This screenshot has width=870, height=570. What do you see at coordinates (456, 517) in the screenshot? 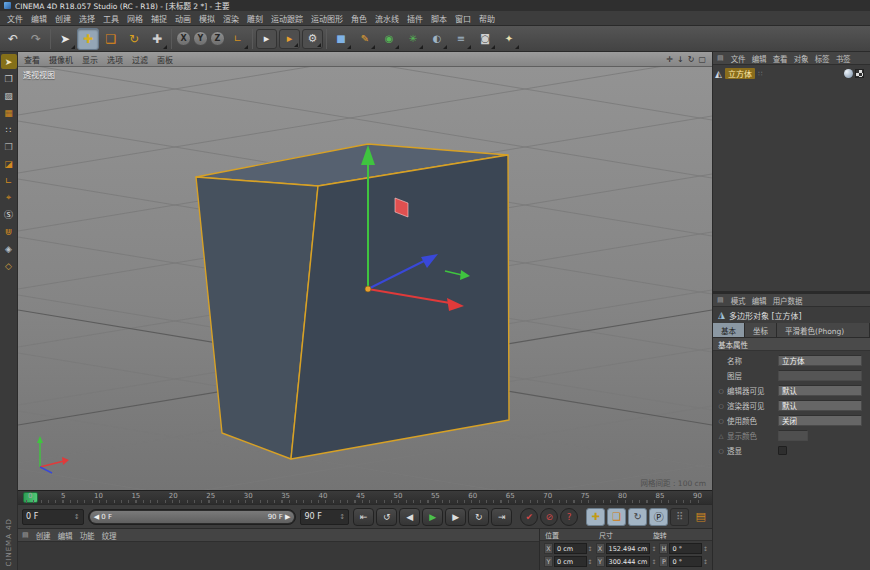
I see `next-frame: ▶` at bounding box center [456, 517].